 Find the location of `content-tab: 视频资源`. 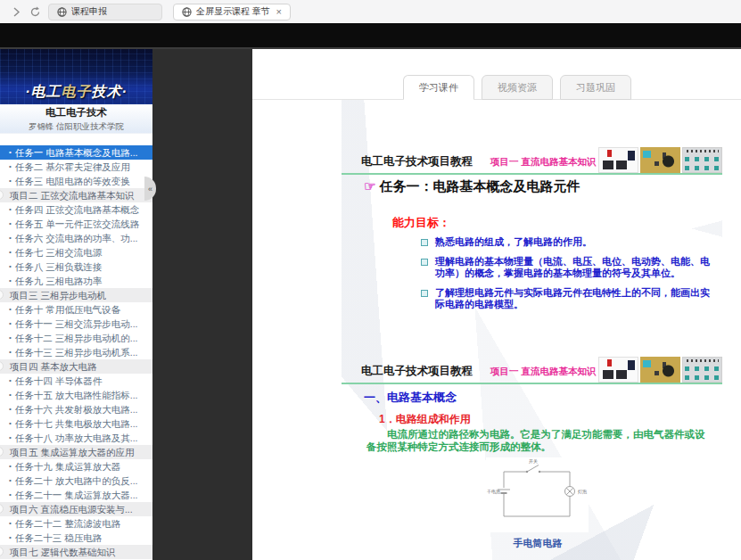

content-tab: 视频资源 is located at coordinates (517, 87).